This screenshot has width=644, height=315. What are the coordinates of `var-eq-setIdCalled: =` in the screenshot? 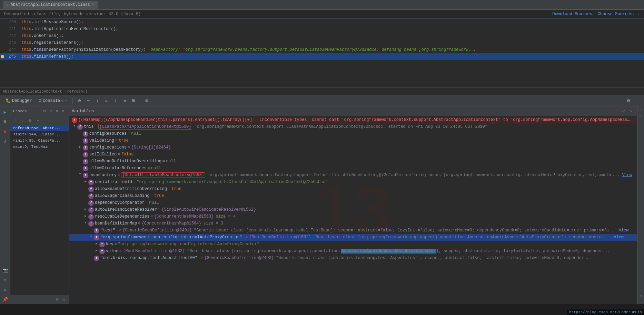 It's located at (119, 154).